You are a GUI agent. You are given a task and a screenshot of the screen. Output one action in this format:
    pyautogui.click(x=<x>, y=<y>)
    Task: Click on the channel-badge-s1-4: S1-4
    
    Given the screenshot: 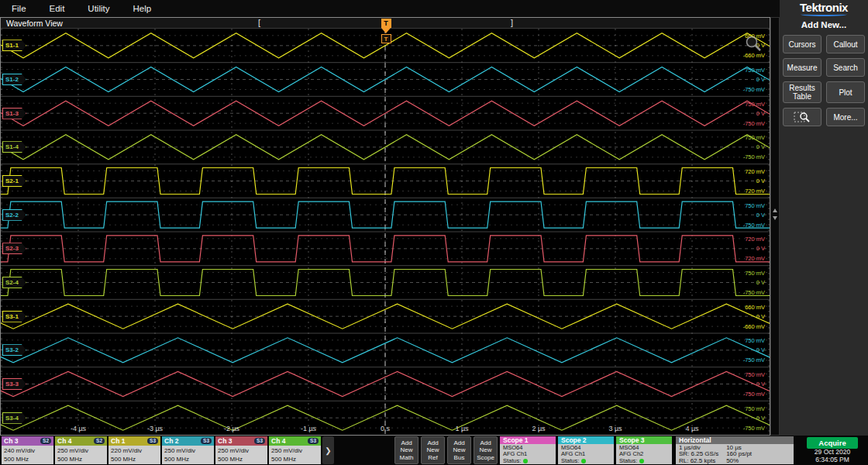 What is the action you would take?
    pyautogui.click(x=14, y=147)
    